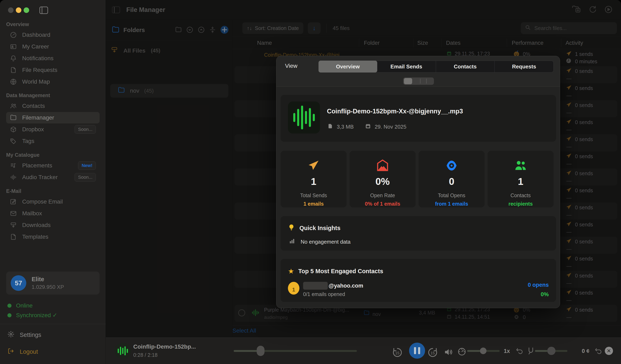 This screenshot has height=364, width=621. What do you see at coordinates (13, 141) in the screenshot?
I see `tag-icon` at bounding box center [13, 141].